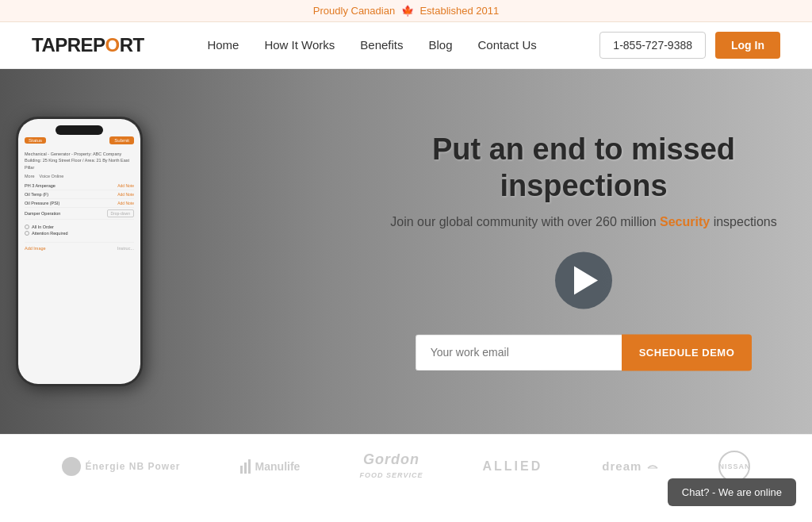  Describe the element at coordinates (79, 195) in the screenshot. I see `phone-field-row-2: Oil Temp (F) Add Note` at that location.